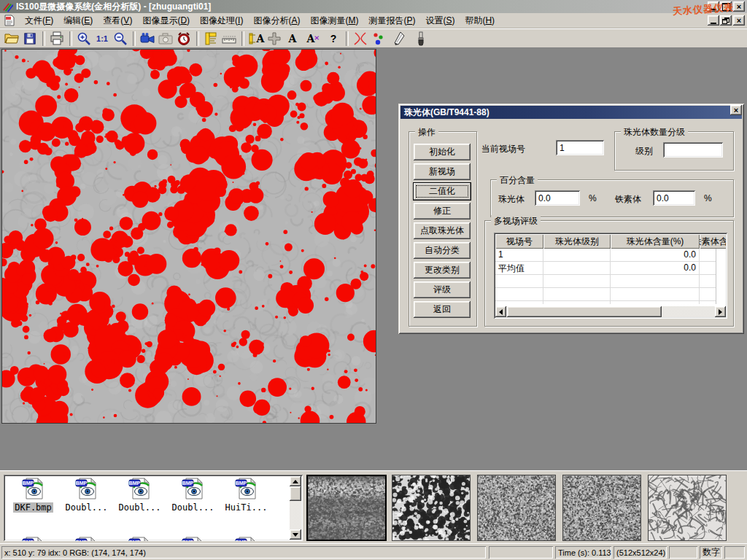  I want to click on dialog-close-button: ×, so click(736, 110).